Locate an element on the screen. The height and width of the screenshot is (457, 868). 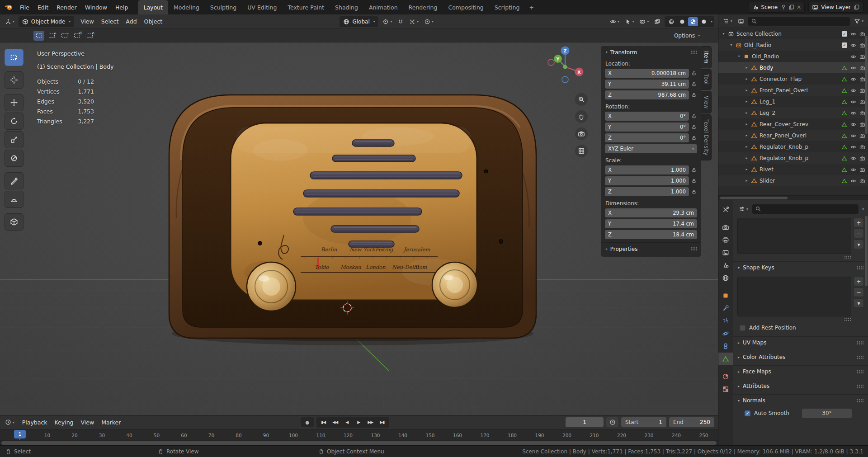
outliner-row-connector-flap: ▸ Connector_Flap is located at coordinates (793, 79).